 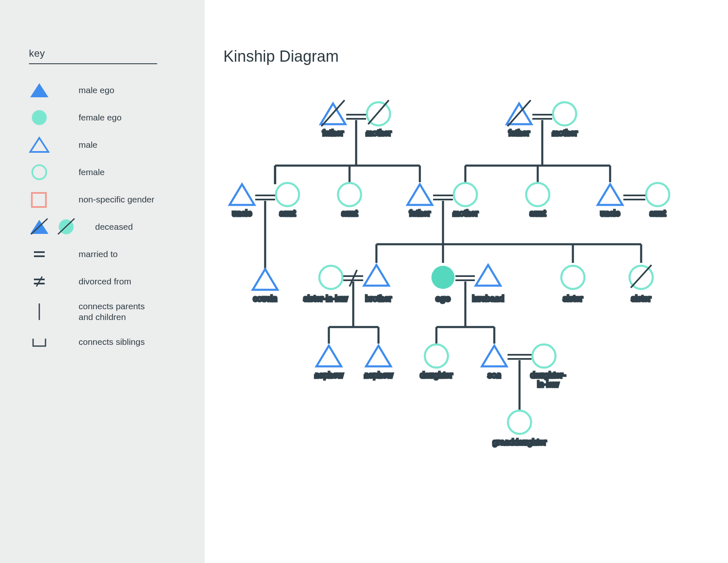 What do you see at coordinates (420, 195) in the screenshot?
I see `node-father` at bounding box center [420, 195].